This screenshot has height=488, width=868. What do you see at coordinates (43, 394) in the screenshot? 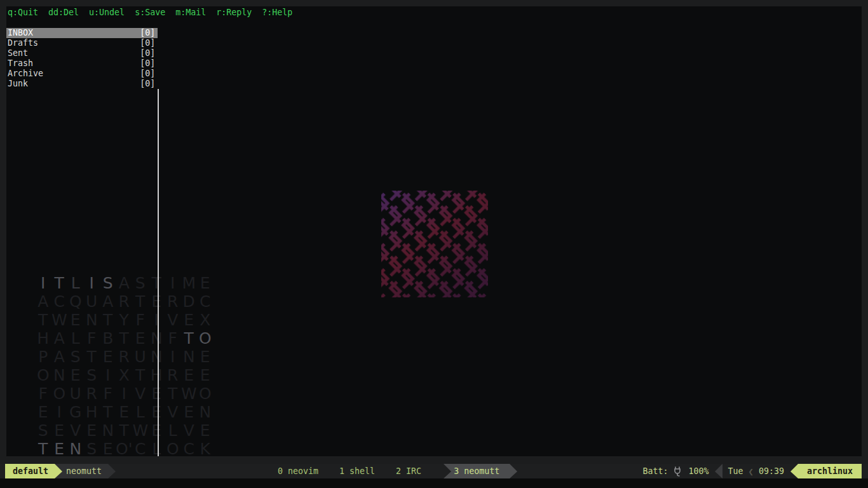
I see `word-clock-letter: F` at bounding box center [43, 394].